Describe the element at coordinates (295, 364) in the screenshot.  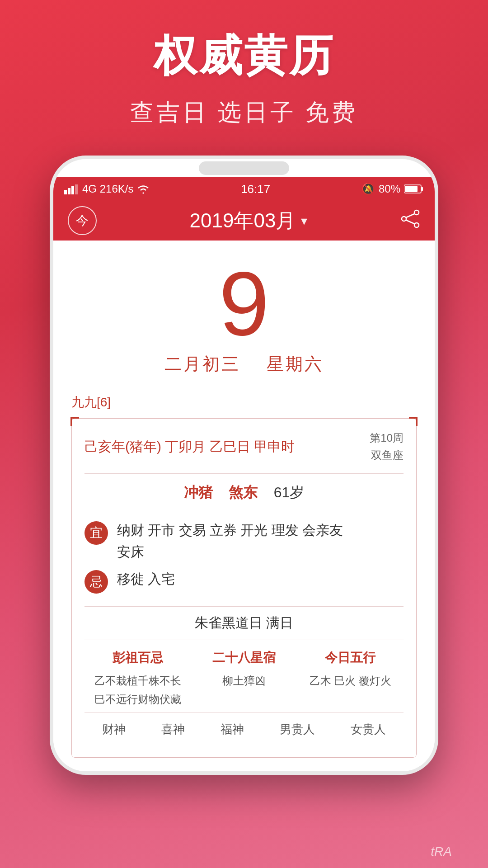
I see `weekday: 星期六` at that location.